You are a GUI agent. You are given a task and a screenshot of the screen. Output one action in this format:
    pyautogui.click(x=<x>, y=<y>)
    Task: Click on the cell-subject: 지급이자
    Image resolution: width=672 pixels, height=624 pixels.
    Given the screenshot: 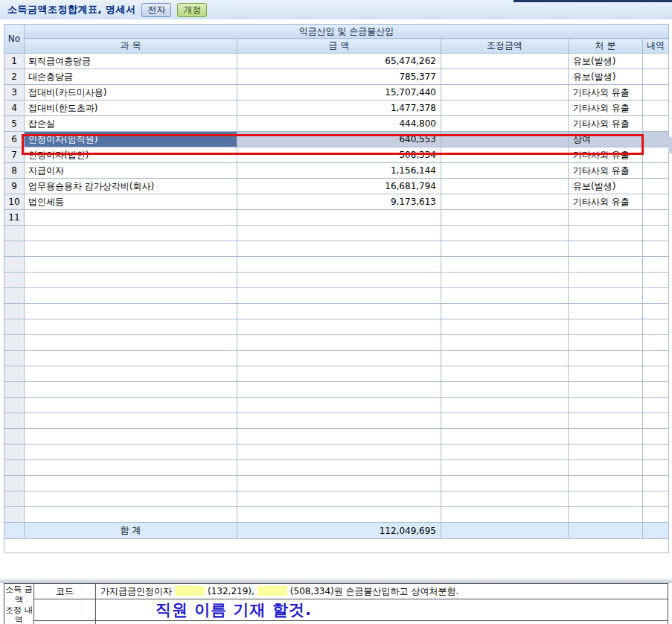 What is the action you would take?
    pyautogui.click(x=131, y=171)
    